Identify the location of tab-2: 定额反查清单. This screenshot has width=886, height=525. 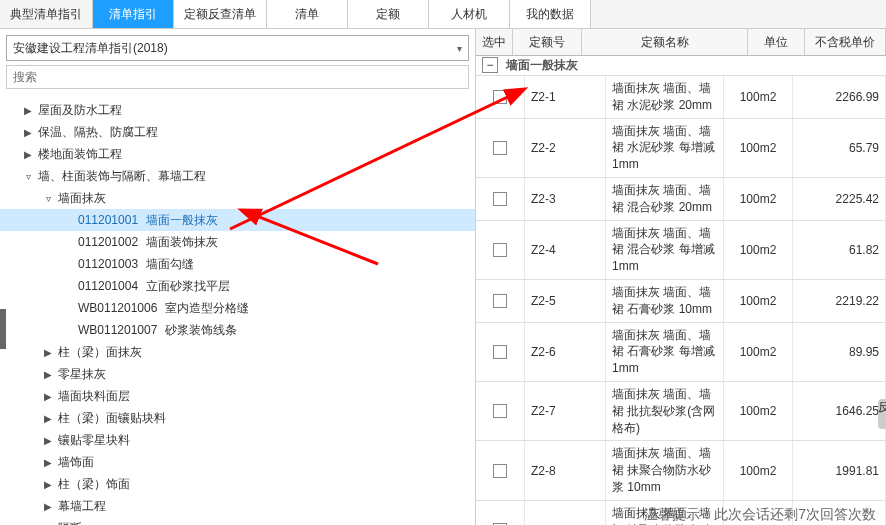
(220, 14).